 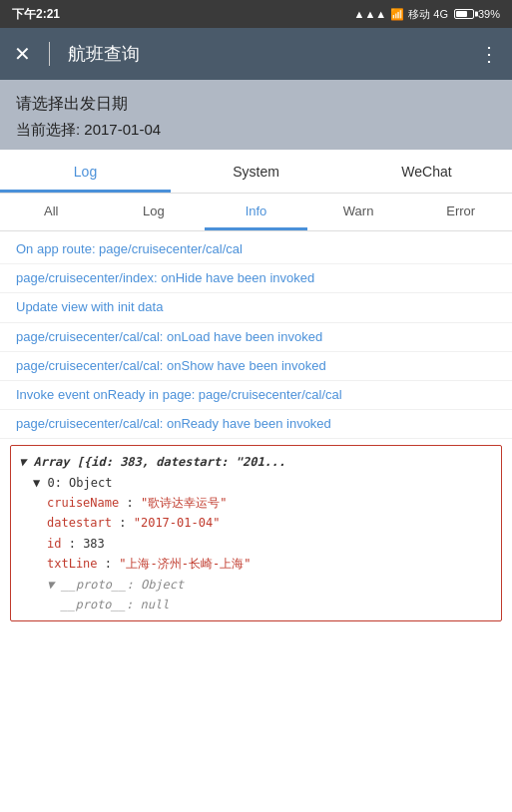 I want to click on log-entry: Invoke event onReady in page: page/cruis…, so click(x=256, y=395).